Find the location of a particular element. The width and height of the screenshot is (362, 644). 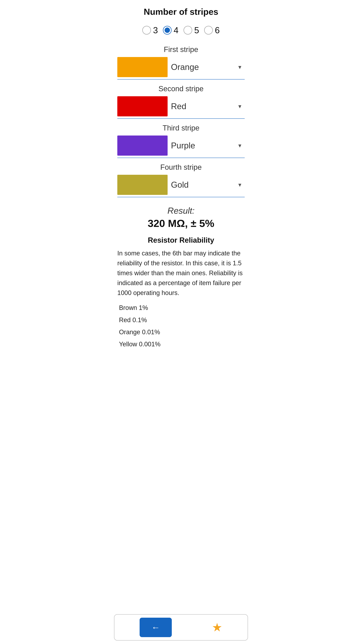

bottom-bar: ← ★ is located at coordinates (181, 628).